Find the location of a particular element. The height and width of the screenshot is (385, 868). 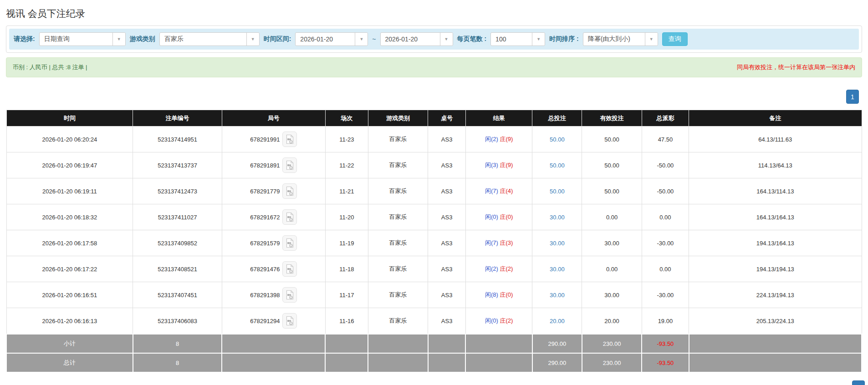

cell-round-id: 678291891 is located at coordinates (273, 166).